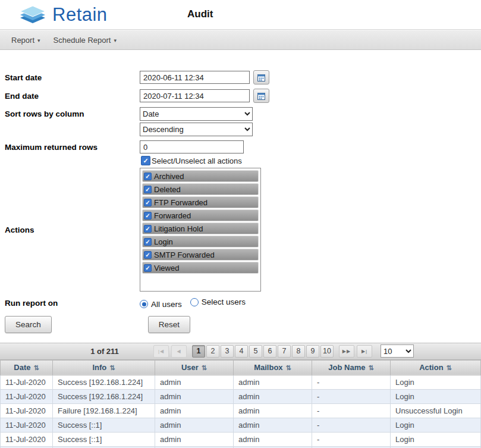 This screenshot has width=481, height=448. What do you see at coordinates (200, 230) in the screenshot?
I see `actions-listbox: ✓Archived✓Deleted✓FTP Forwarded✓Forwarde…` at bounding box center [200, 230].